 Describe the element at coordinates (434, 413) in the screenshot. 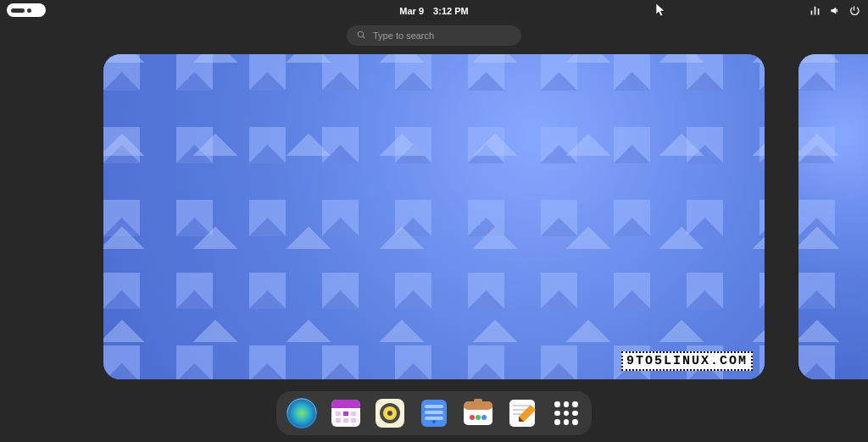

I see `dash-dock` at that location.